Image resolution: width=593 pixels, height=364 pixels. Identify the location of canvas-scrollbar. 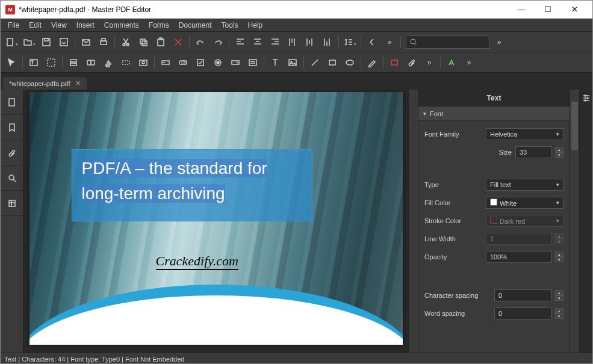
(413, 221).